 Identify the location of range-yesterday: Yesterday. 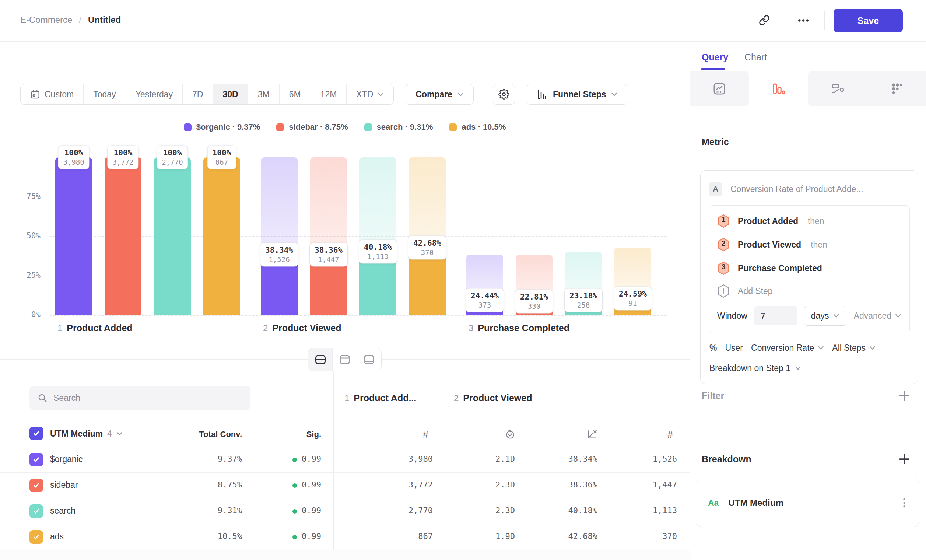
(154, 94).